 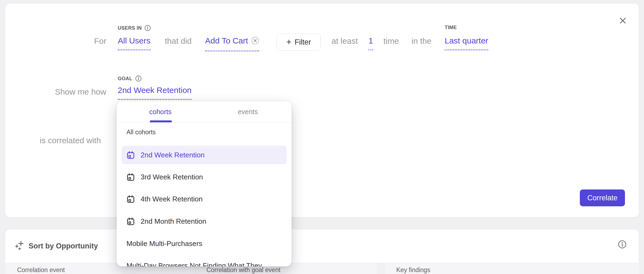 I want to click on that-did-label: that did, so click(x=178, y=41).